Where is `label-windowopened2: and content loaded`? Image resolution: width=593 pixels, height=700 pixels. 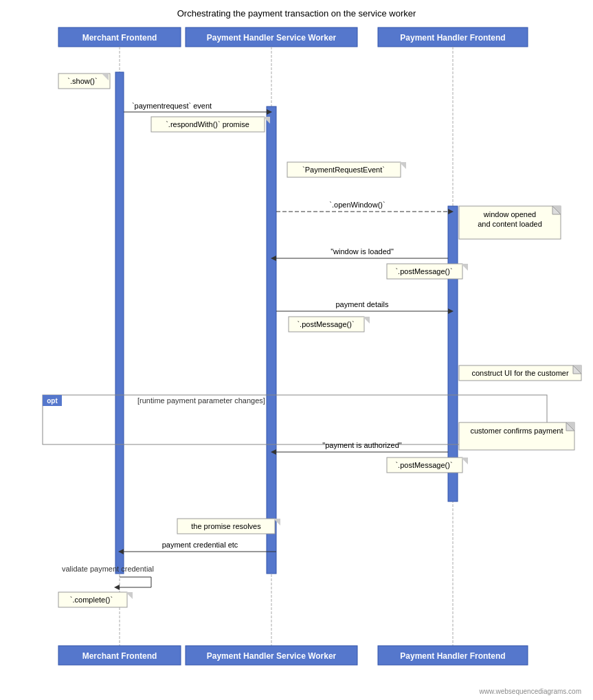 label-windowopened2: and content loaded is located at coordinates (510, 224).